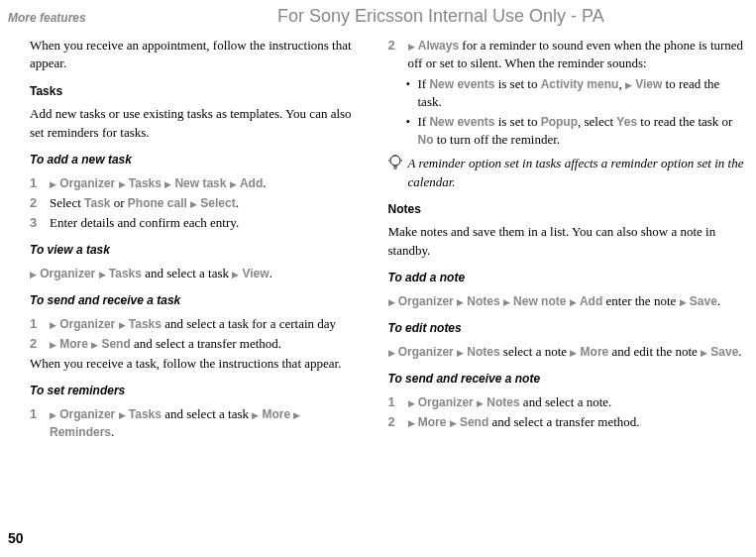 The width and height of the screenshot is (756, 557). What do you see at coordinates (559, 122) in the screenshot?
I see `menu-item: Popup` at bounding box center [559, 122].